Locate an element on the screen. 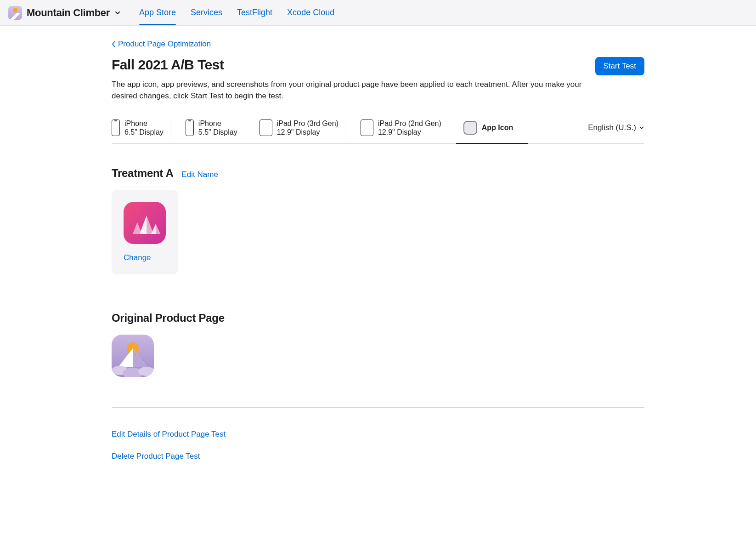  nav-tab-services: Services is located at coordinates (207, 13).